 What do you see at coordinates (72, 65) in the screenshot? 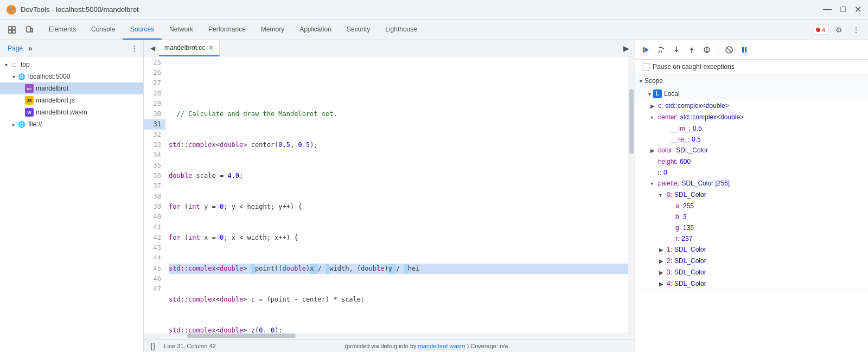
I see `tree-item-top: □ top` at bounding box center [72, 65].